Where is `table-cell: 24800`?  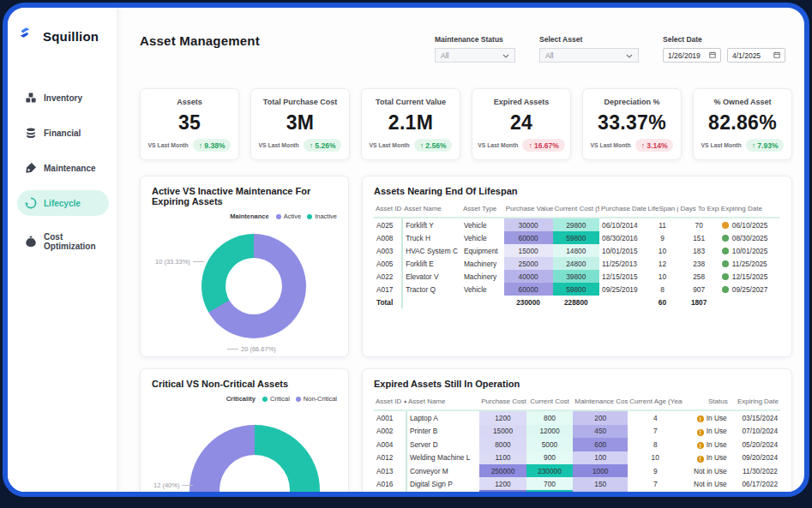 table-cell: 24800 is located at coordinates (576, 264).